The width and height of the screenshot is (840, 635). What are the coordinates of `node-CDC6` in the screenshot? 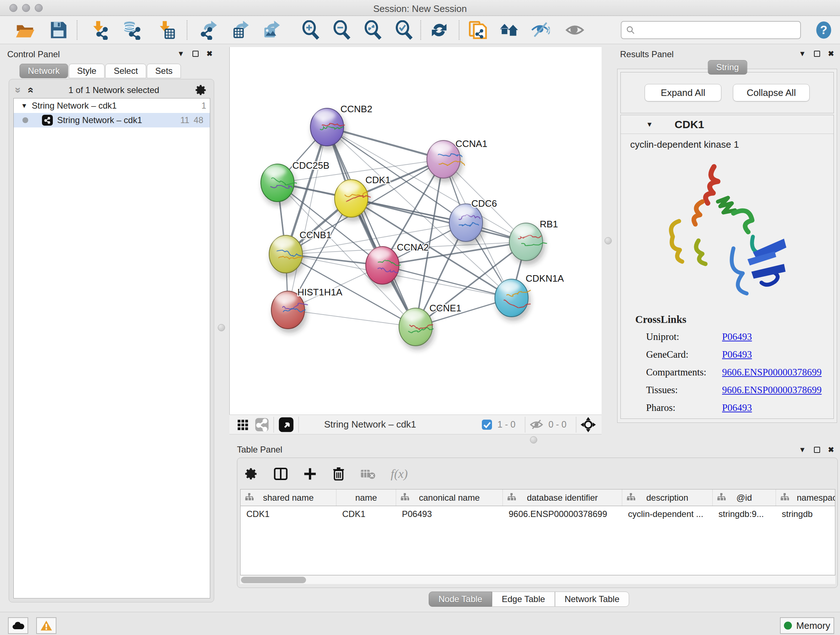 It's located at (467, 225).